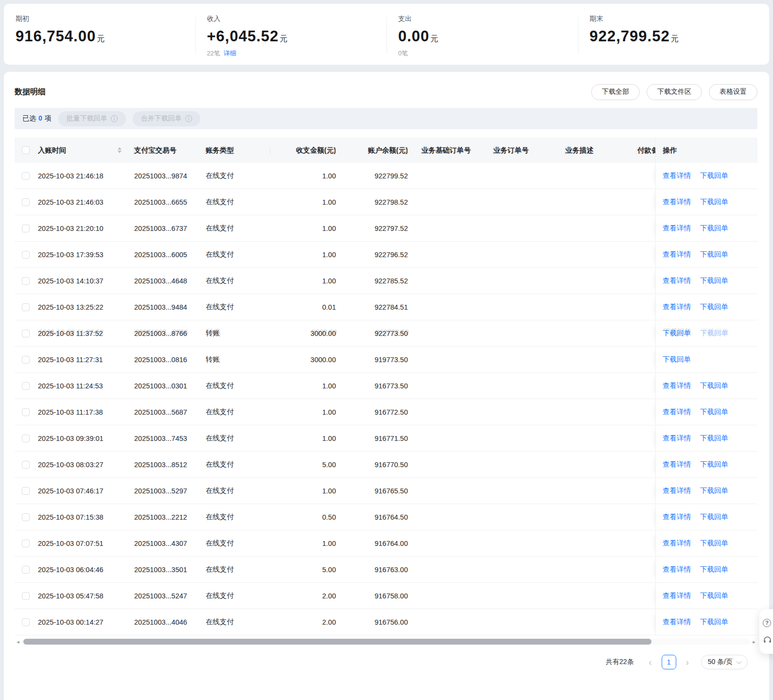 The image size is (773, 700). I want to click on cell-actions: 下载回单下载回单, so click(706, 333).